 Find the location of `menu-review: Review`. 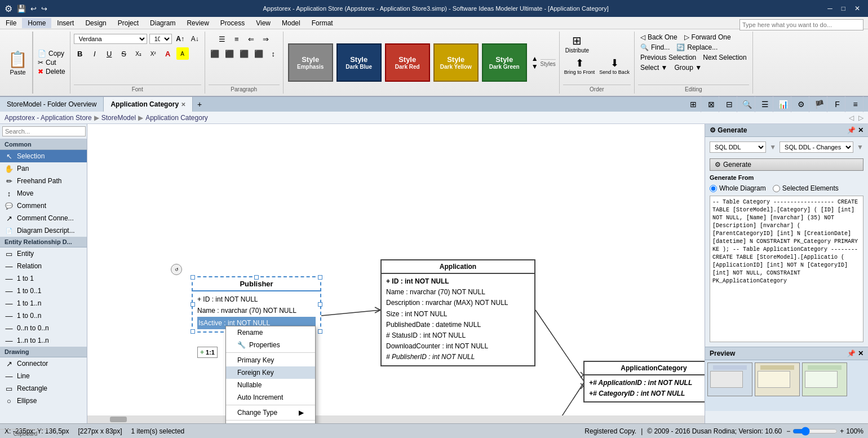

menu-review: Review is located at coordinates (197, 23).